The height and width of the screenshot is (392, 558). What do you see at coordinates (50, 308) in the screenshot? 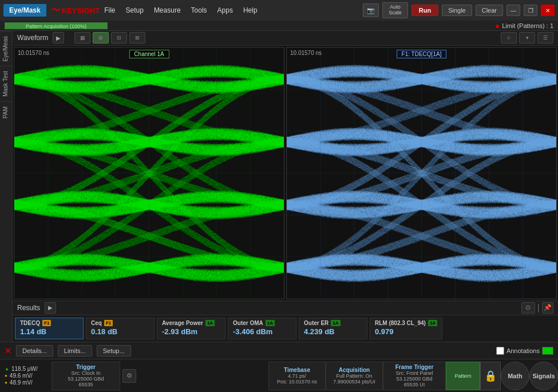
I see `results-play-button: ▶` at bounding box center [50, 308].